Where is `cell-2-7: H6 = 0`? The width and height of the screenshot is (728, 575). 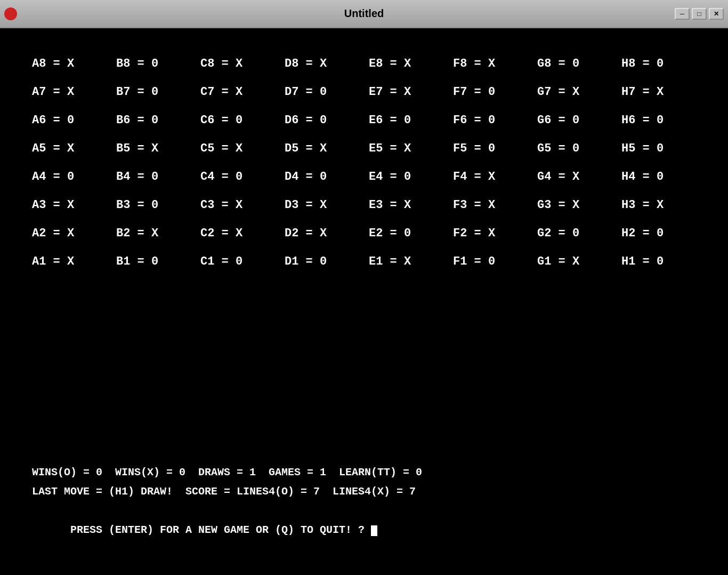 cell-2-7: H6 = 0 is located at coordinates (659, 121).